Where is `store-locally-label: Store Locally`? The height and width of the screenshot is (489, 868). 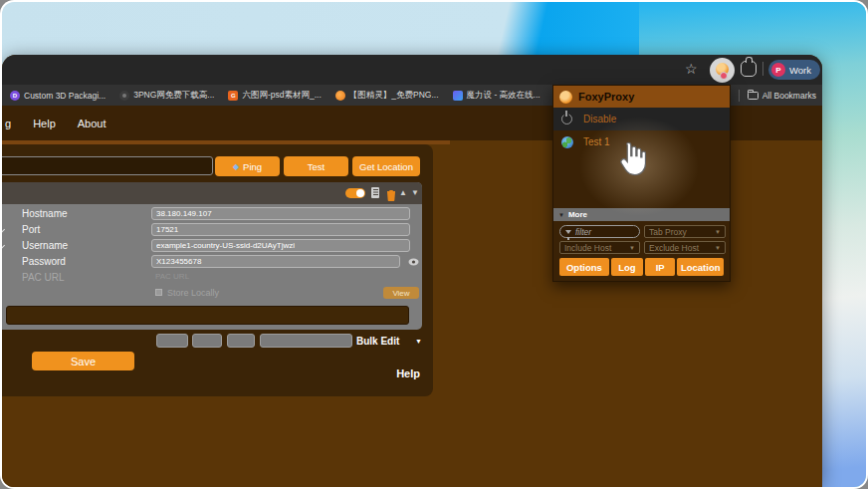 store-locally-label: Store Locally is located at coordinates (193, 293).